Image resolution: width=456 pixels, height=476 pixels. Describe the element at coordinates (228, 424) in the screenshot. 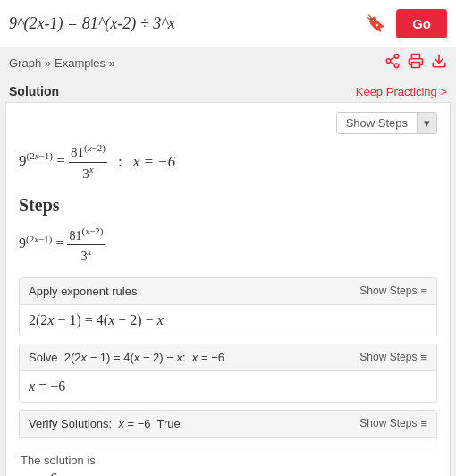

I see `step-3-block: Verify Solutions: x = −6 True Show Steps…` at that location.